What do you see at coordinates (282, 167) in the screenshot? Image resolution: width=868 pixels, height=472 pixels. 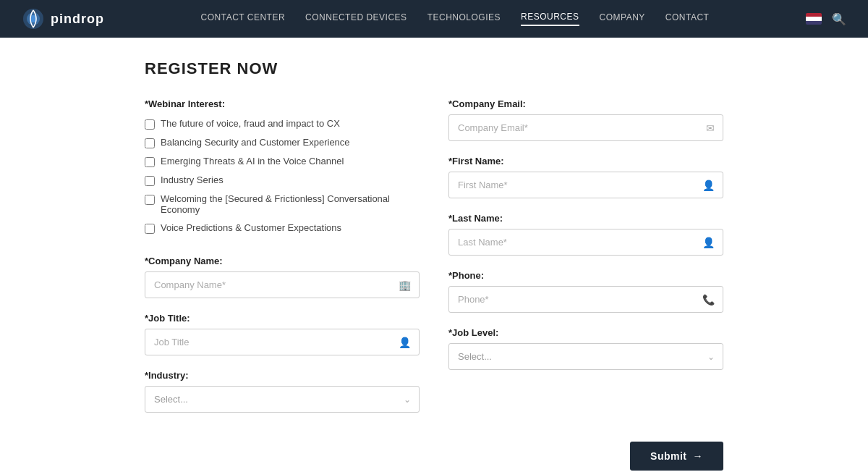 I see `webinar-interest-group: *Webinar Interest: The future of voice, …` at bounding box center [282, 167].